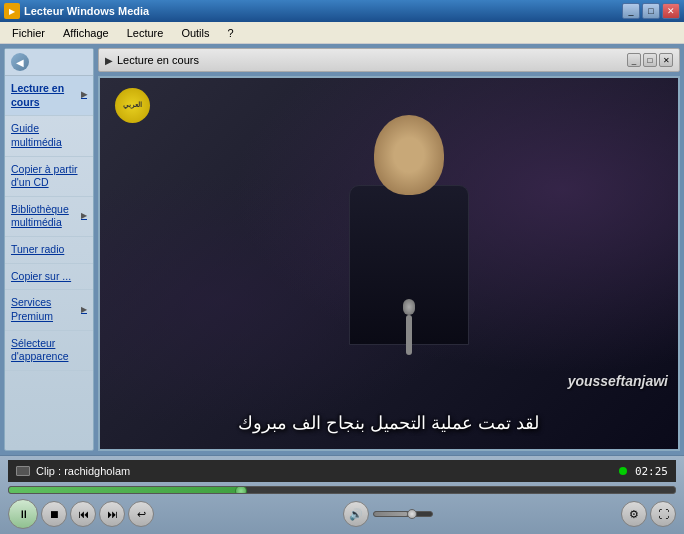 Image resolution: width=684 pixels, height=534 pixels. Describe the element at coordinates (666, 60) in the screenshot. I see `mini-ctrl-close: ✕` at that location.